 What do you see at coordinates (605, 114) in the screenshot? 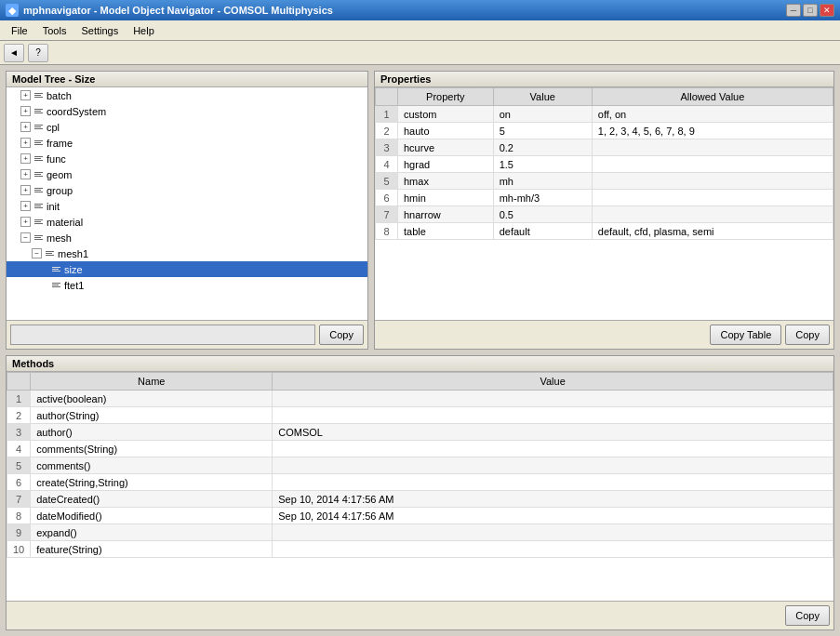
I see `table-row: 1 custom on off, on` at bounding box center [605, 114].